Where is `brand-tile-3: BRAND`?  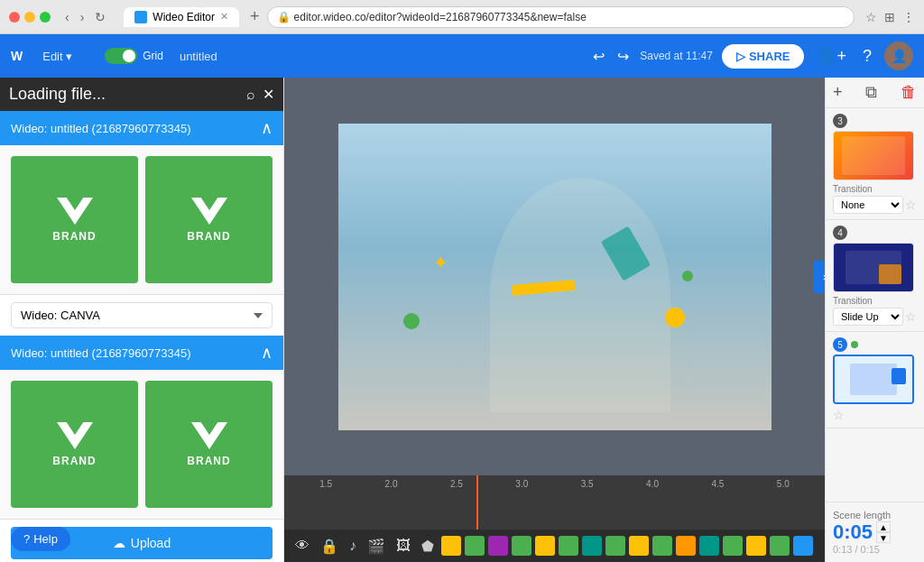
brand-tile-3: BRAND is located at coordinates (74, 444).